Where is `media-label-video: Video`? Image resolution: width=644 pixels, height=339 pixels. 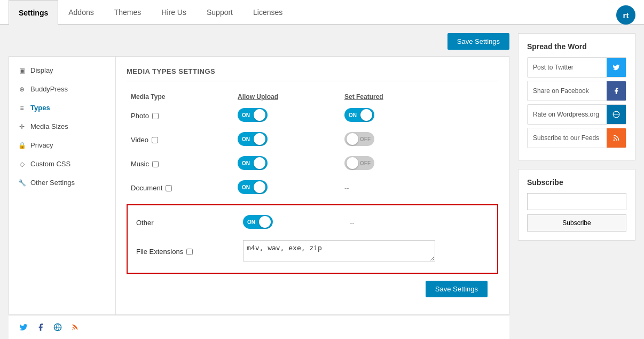 media-label-video: Video is located at coordinates (180, 140).